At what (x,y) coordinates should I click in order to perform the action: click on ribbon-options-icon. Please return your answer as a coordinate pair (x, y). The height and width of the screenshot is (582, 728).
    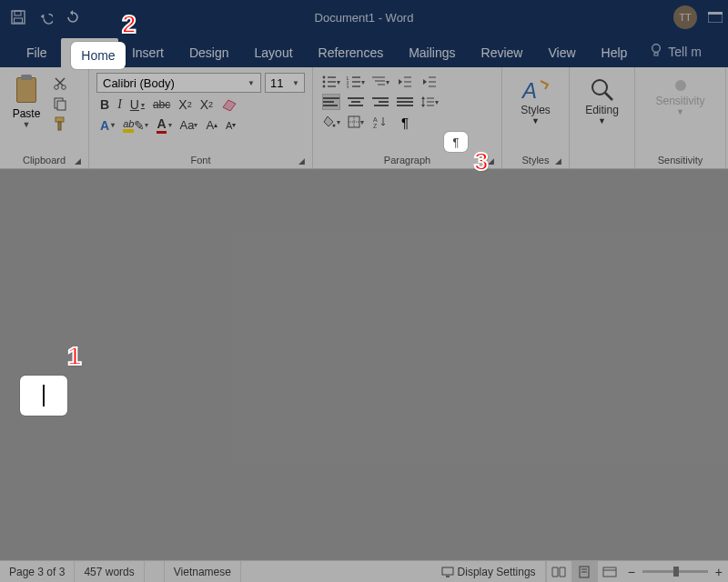
    Looking at the image, I should click on (715, 17).